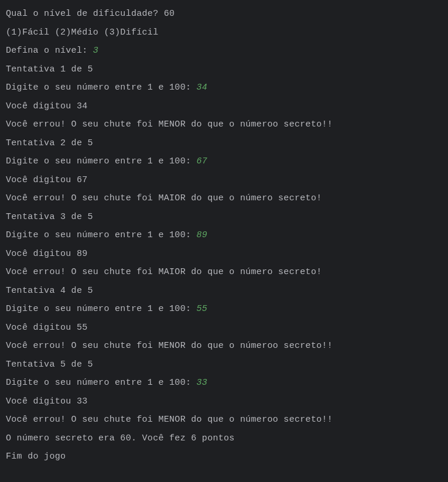 This screenshot has width=448, height=482. Describe the element at coordinates (203, 383) in the screenshot. I see `user-input: 33` at that location.